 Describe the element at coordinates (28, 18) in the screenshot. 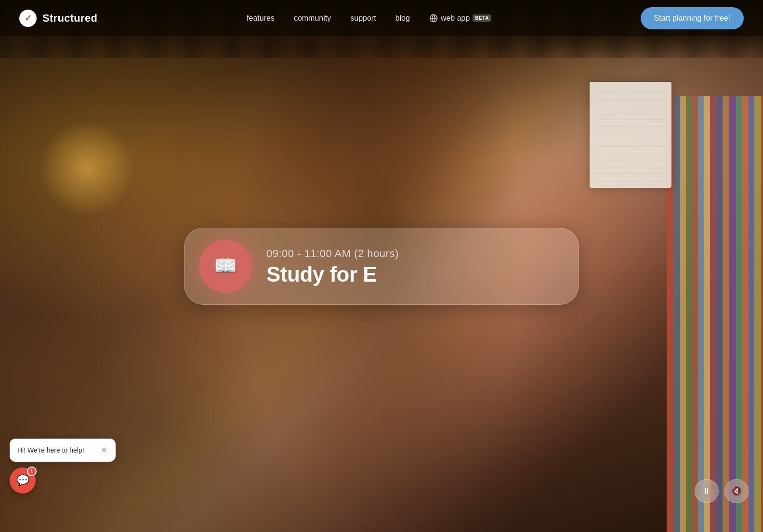

I see `logo-icon` at that location.